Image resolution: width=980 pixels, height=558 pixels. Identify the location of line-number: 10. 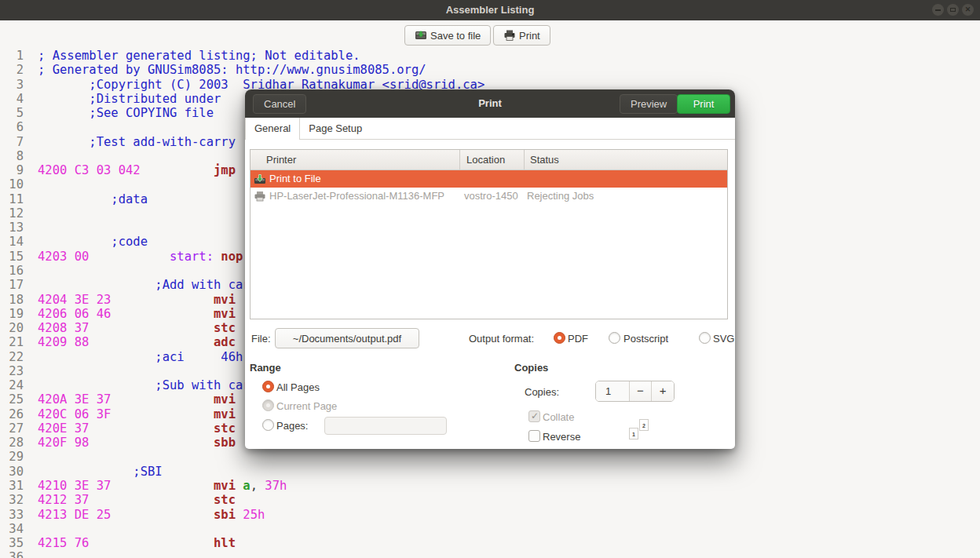
(12, 184).